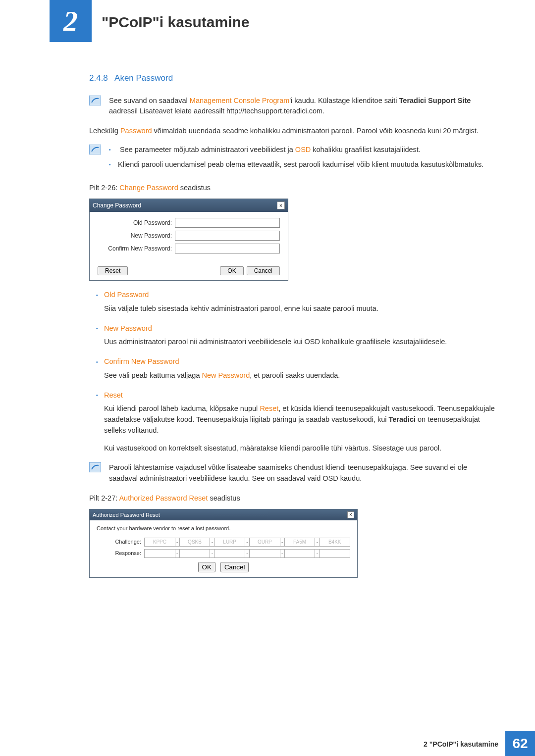  I want to click on chapter-title: "PCoIP"i kasutamine, so click(175, 22).